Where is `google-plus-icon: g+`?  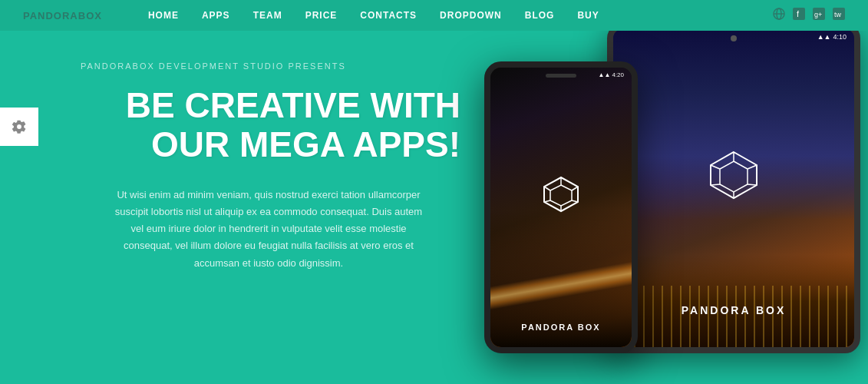 google-plus-icon: g+ is located at coordinates (819, 15).